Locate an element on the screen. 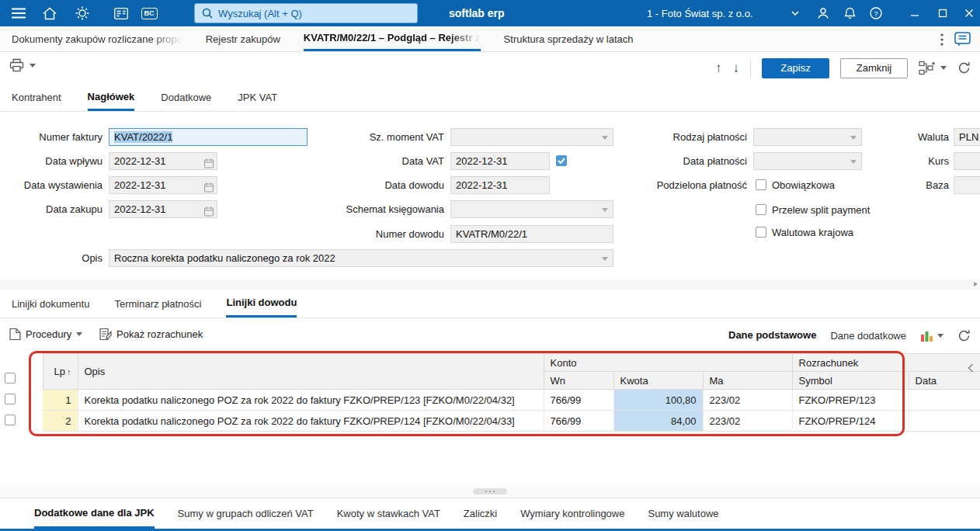  column-header-ma: Ma is located at coordinates (747, 380).